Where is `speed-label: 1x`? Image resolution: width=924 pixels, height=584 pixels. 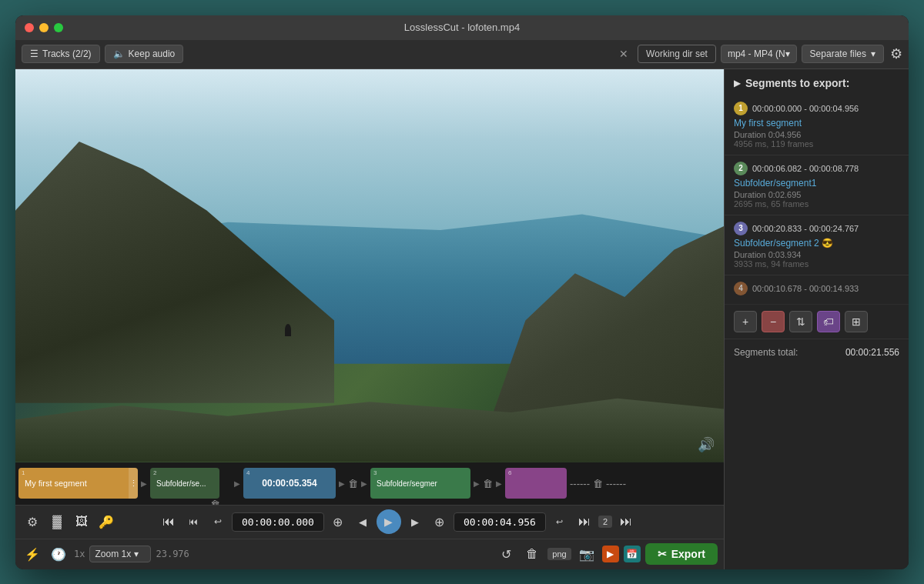
speed-label: 1x is located at coordinates (79, 554).